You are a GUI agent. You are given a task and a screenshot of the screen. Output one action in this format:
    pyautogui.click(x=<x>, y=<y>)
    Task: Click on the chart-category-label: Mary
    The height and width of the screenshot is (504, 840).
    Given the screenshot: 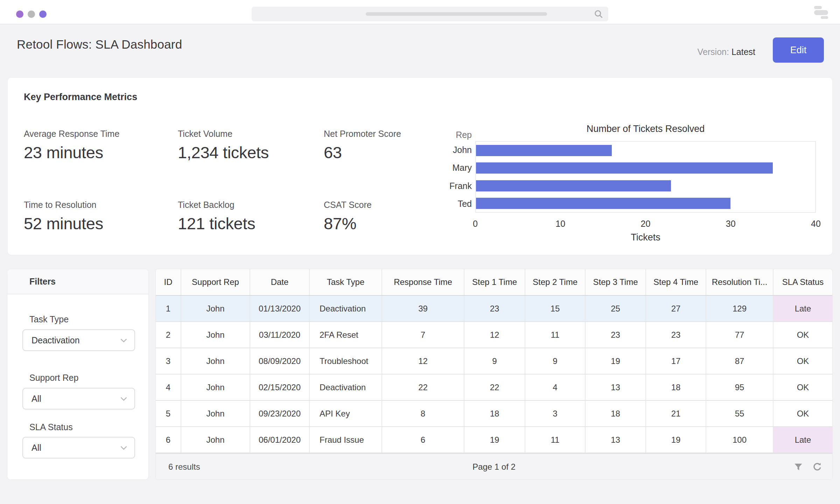 What is the action you would take?
    pyautogui.click(x=432, y=168)
    